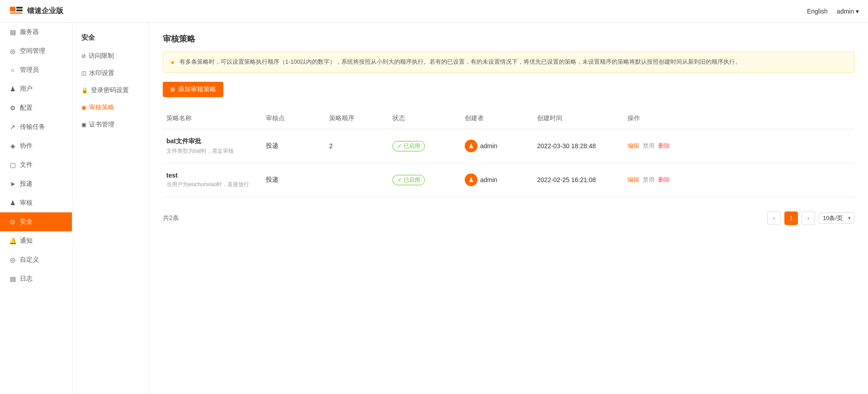  I want to click on creator-cell-1: ♟ admin, so click(497, 146).